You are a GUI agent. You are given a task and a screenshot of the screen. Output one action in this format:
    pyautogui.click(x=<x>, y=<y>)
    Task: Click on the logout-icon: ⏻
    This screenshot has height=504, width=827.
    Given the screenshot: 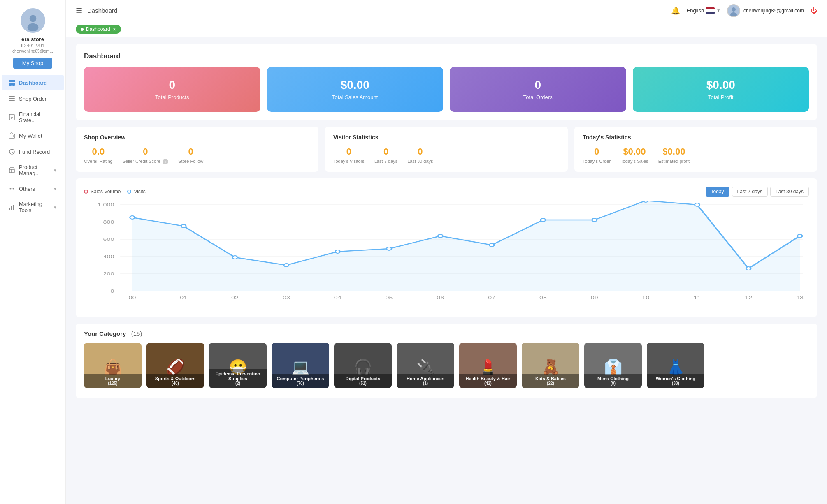 What is the action you would take?
    pyautogui.click(x=814, y=11)
    